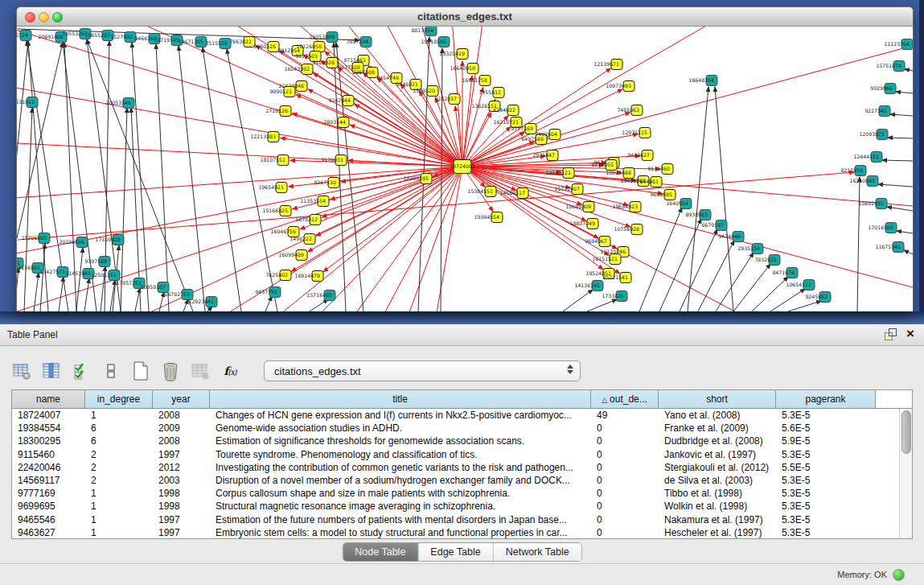  I want to click on table-cell: 22420046, so click(48, 468).